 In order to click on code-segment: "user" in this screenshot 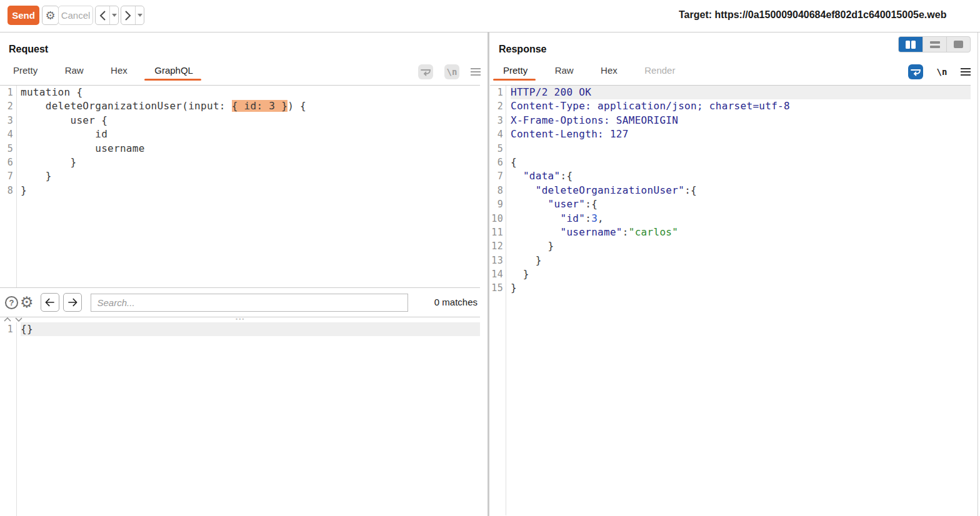, I will do `click(567, 204)`.